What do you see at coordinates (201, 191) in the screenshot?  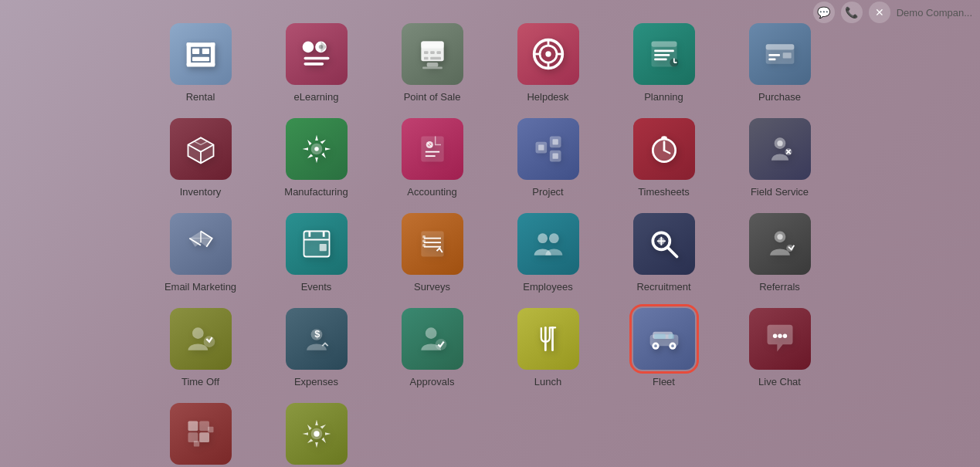 I see `inventory-label: Inventory` at bounding box center [201, 191].